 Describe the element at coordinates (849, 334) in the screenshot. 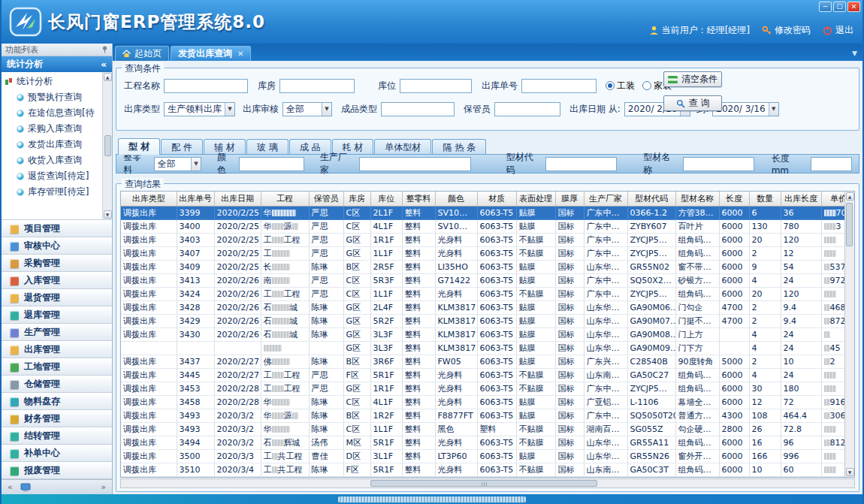

I see `table-vertical-scrollbar: ▲ ▼` at that location.